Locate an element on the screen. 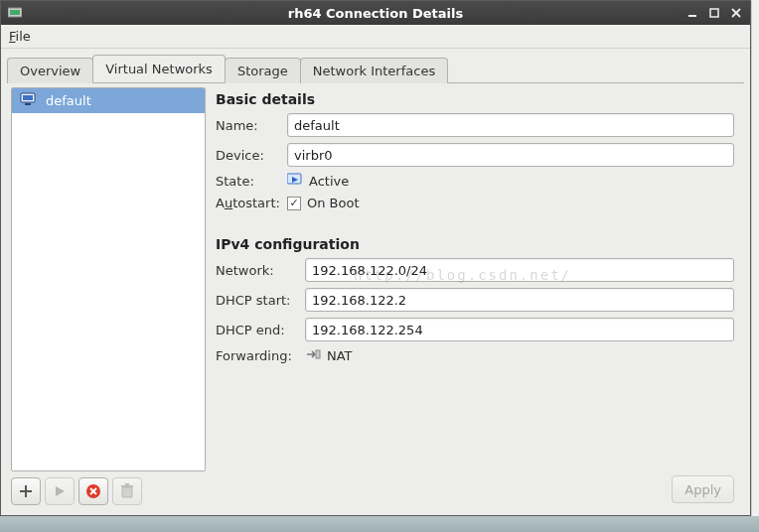  play-icon is located at coordinates (60, 491).